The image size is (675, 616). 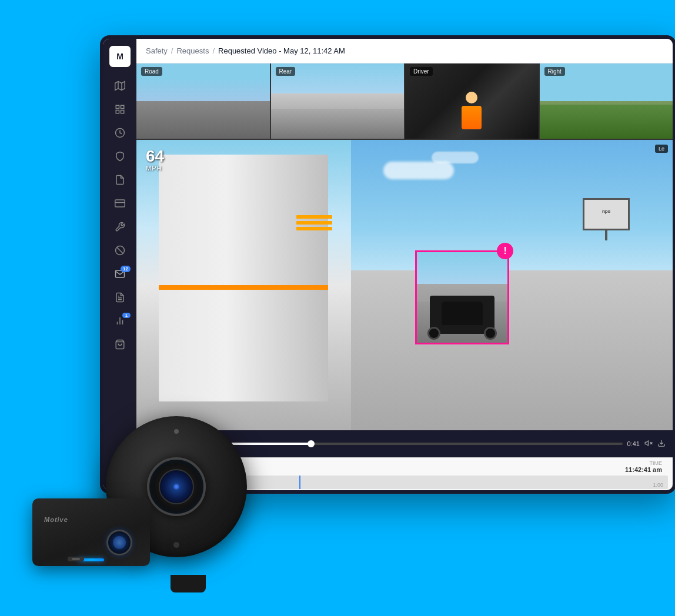 What do you see at coordinates (661, 444) in the screenshot?
I see `download-icon` at bounding box center [661, 444].